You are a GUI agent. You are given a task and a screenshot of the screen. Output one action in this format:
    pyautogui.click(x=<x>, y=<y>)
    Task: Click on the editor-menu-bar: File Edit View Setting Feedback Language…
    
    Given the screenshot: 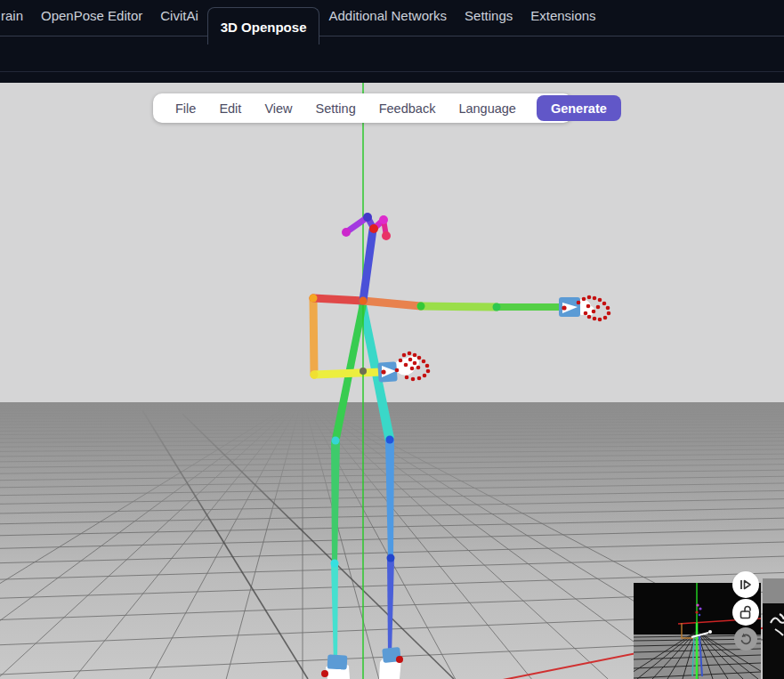 What is the action you would take?
    pyautogui.click(x=363, y=109)
    